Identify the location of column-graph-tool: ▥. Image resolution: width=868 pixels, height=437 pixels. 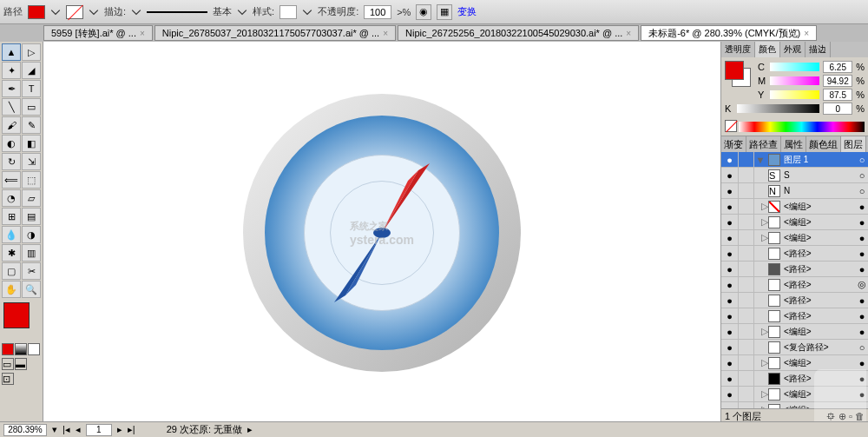
(31, 253).